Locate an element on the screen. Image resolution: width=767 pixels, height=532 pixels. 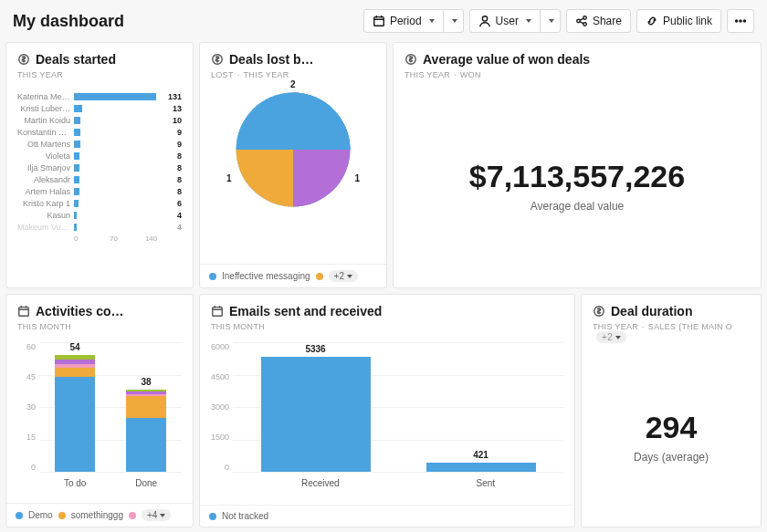
hbar-row: Kasun4 is located at coordinates (100, 215).